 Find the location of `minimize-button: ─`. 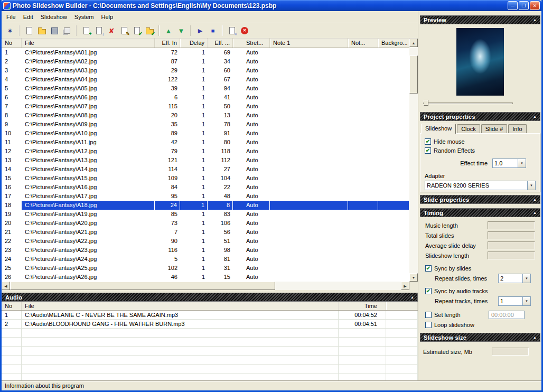

minimize-button: ─ is located at coordinates (512, 5).